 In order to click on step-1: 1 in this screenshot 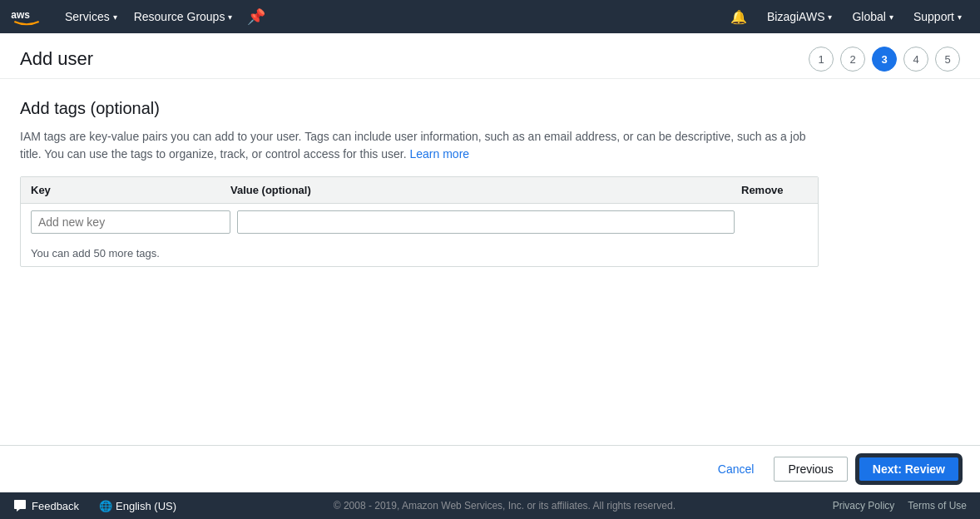, I will do `click(821, 59)`.